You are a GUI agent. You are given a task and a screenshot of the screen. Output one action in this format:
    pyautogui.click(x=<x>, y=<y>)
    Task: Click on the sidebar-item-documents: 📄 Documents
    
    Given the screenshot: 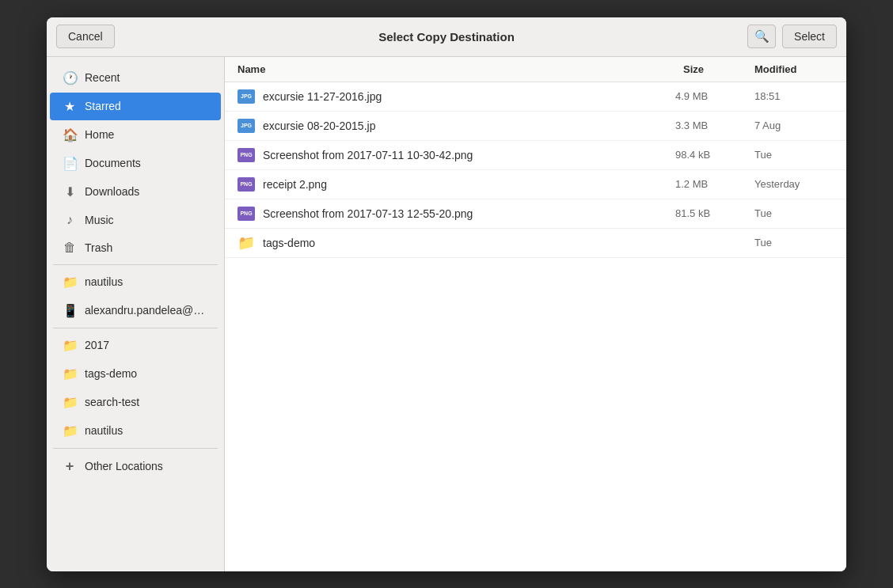 What is the action you would take?
    pyautogui.click(x=135, y=163)
    